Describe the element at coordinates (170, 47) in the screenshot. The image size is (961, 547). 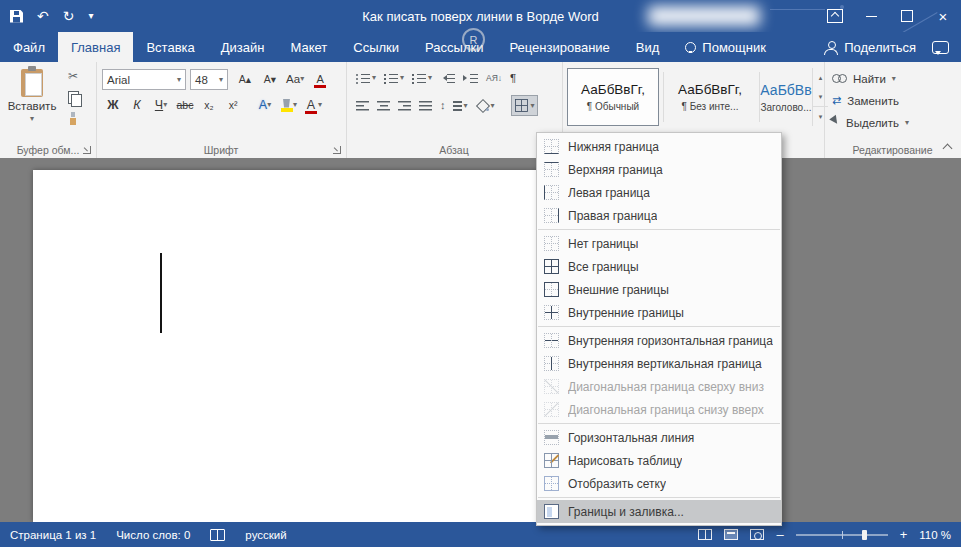
I see `tab-insert: Вставка` at that location.